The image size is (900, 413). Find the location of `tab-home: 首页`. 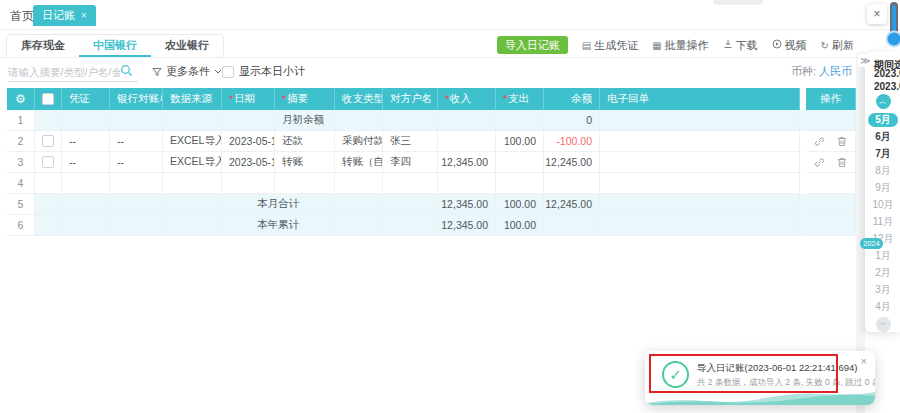

tab-home: 首页 is located at coordinates (22, 16).